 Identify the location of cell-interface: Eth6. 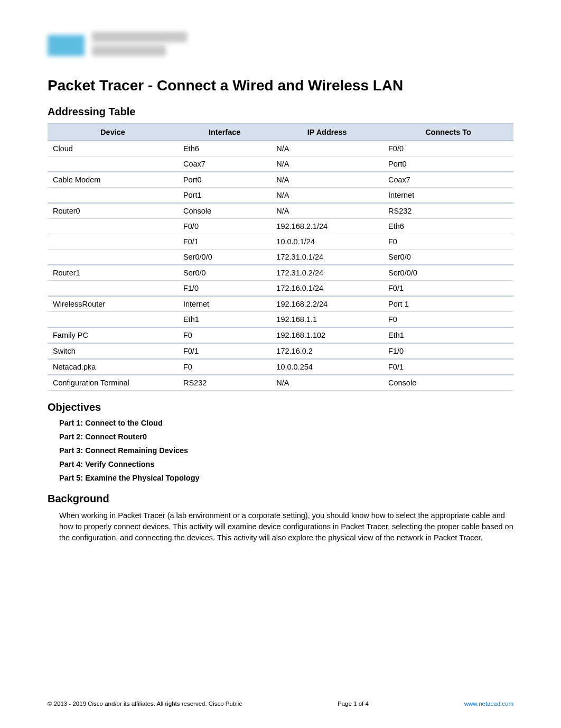
(225, 149).